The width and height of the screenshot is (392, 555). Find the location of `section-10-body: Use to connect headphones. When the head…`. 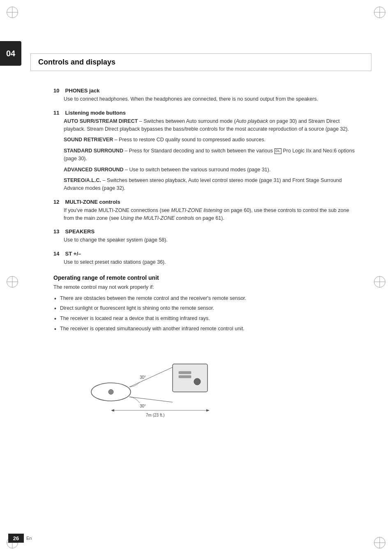

section-10-body: Use to connect headphones. When the head… is located at coordinates (211, 99).